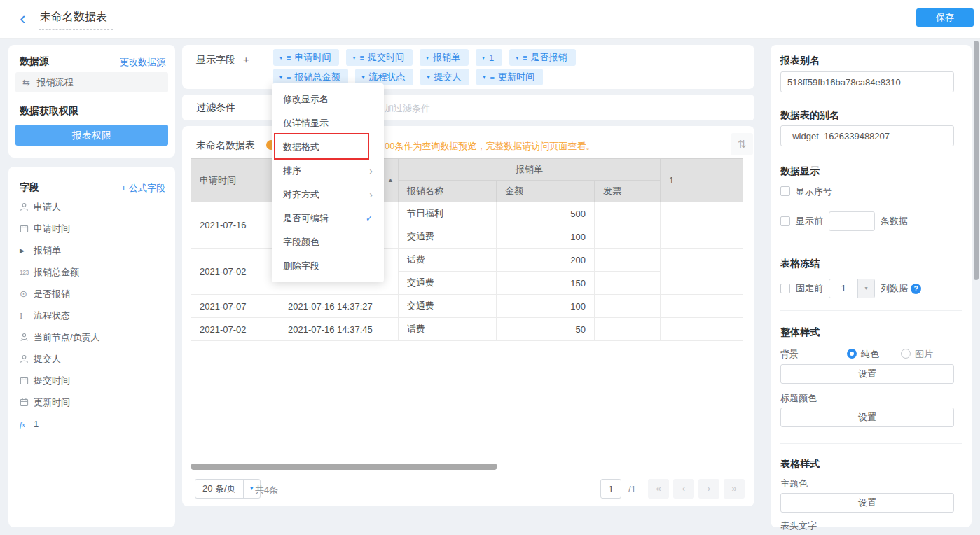  Describe the element at coordinates (92, 359) in the screenshot. I see `field-item-submitter: 提交人` at that location.